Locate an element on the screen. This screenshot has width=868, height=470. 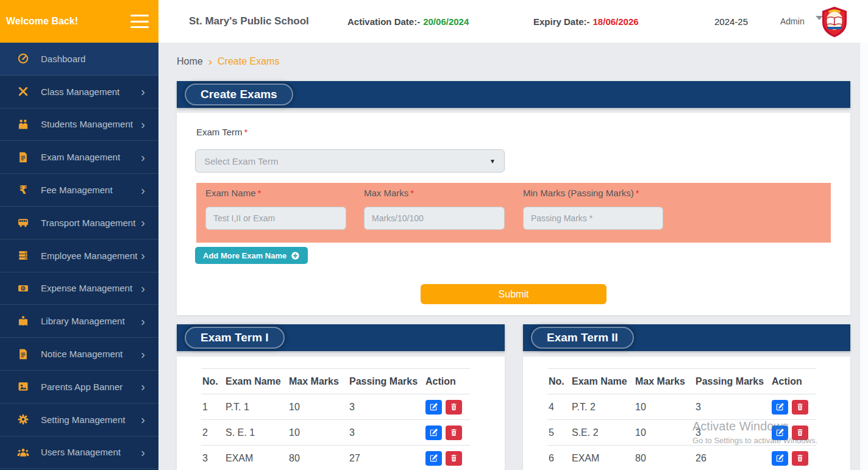
expiry-date: Expiry Date:- 18/06/2026 is located at coordinates (586, 21).